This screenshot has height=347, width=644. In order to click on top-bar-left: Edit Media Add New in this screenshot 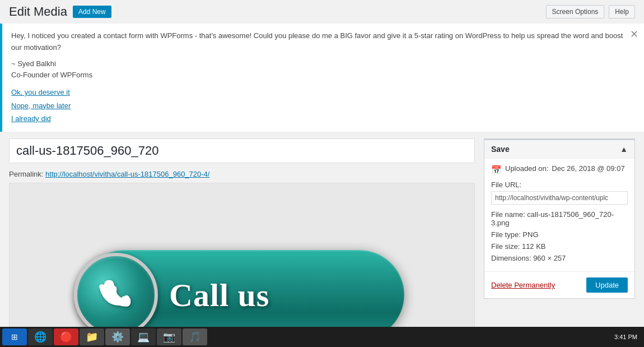, I will do `click(60, 12)`.